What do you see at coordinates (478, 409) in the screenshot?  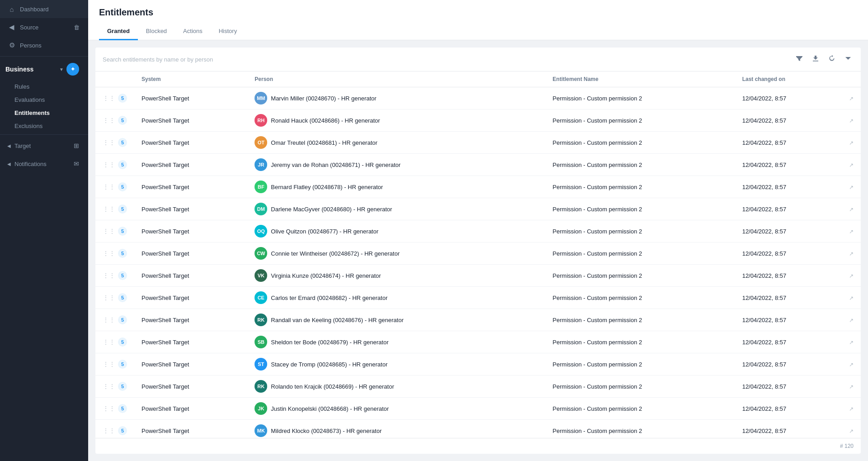 I see `table-row: ⋮⋮ 5 PowerShell Target JK Justin Konopel…` at bounding box center [478, 409].